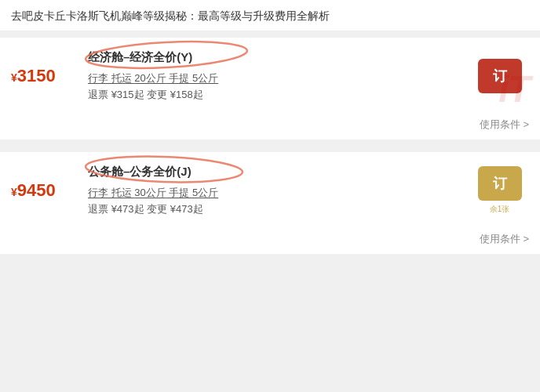  What do you see at coordinates (157, 94) in the screenshot?
I see `economy-change-prefix: 变更` at bounding box center [157, 94].